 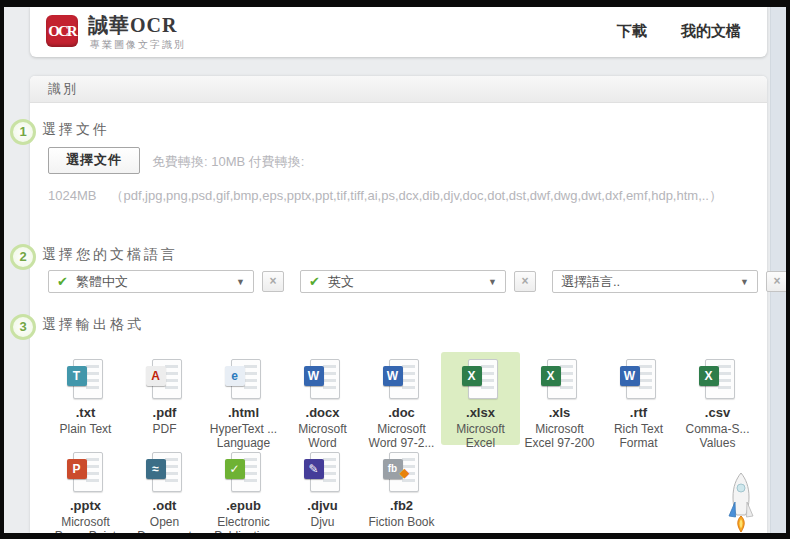 What do you see at coordinates (165, 473) in the screenshot?
I see `odt-file-icon: ≈` at bounding box center [165, 473].